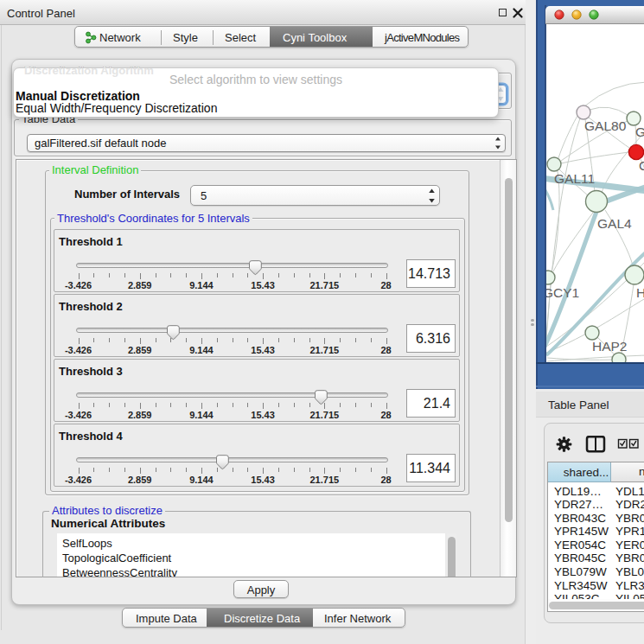 The image size is (644, 644). I want to click on svg-text: C, so click(641, 166).